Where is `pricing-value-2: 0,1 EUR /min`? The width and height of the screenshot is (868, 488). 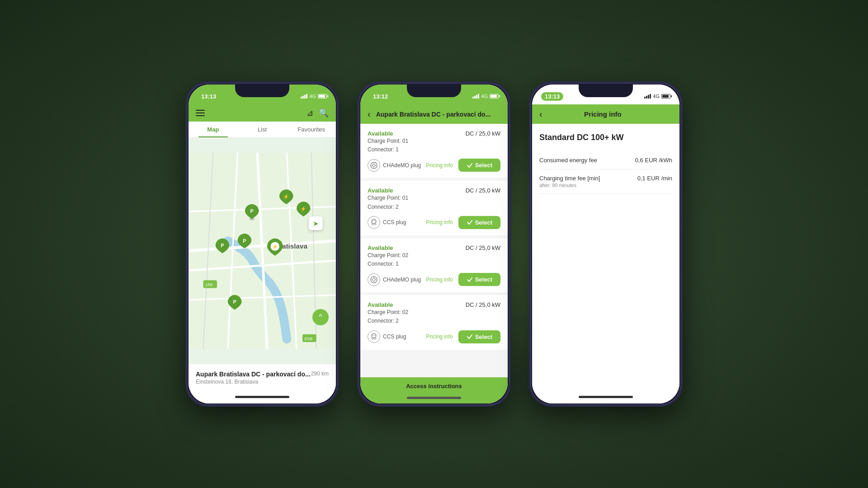
pricing-value-2: 0,1 EUR /min is located at coordinates (655, 178).